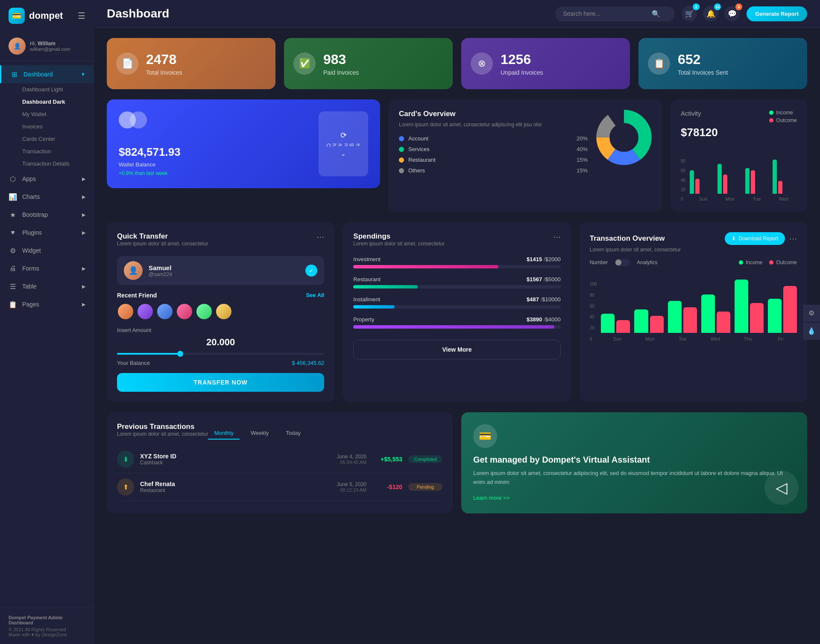 Image resolution: width=820 pixels, height=644 pixels. I want to click on chevron-down-icon: ▼, so click(83, 74).